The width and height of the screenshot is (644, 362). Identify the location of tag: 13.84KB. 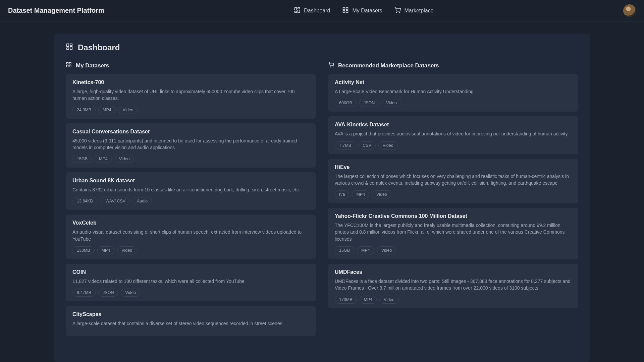
(85, 201).